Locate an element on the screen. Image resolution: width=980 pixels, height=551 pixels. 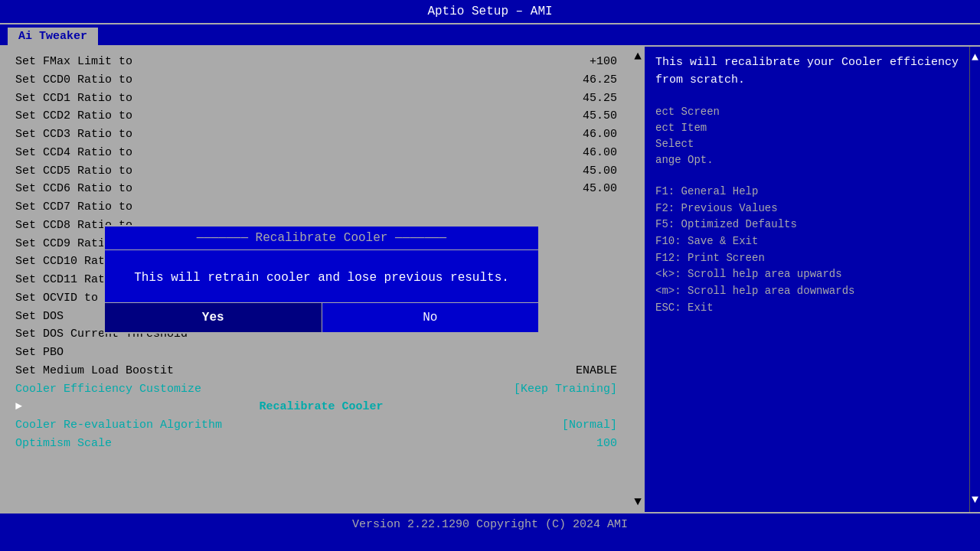
dialog-title: ——————— Recalibrate Cooler ——————— is located at coordinates (322, 239).